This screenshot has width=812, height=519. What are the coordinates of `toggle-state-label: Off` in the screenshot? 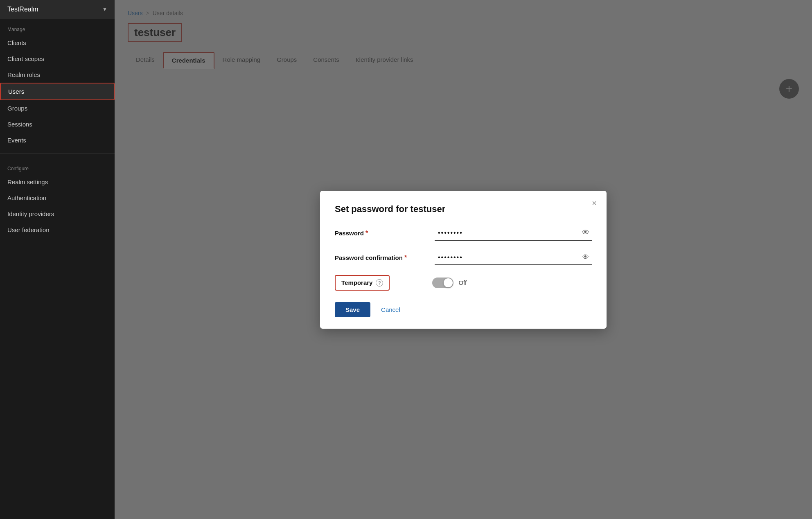 It's located at (462, 282).